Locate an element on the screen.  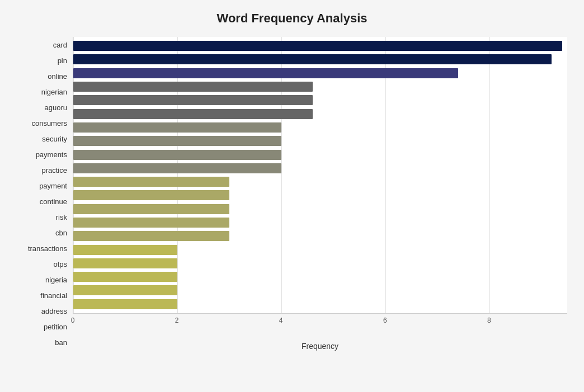
y-label: cbn is located at coordinates (62, 233).